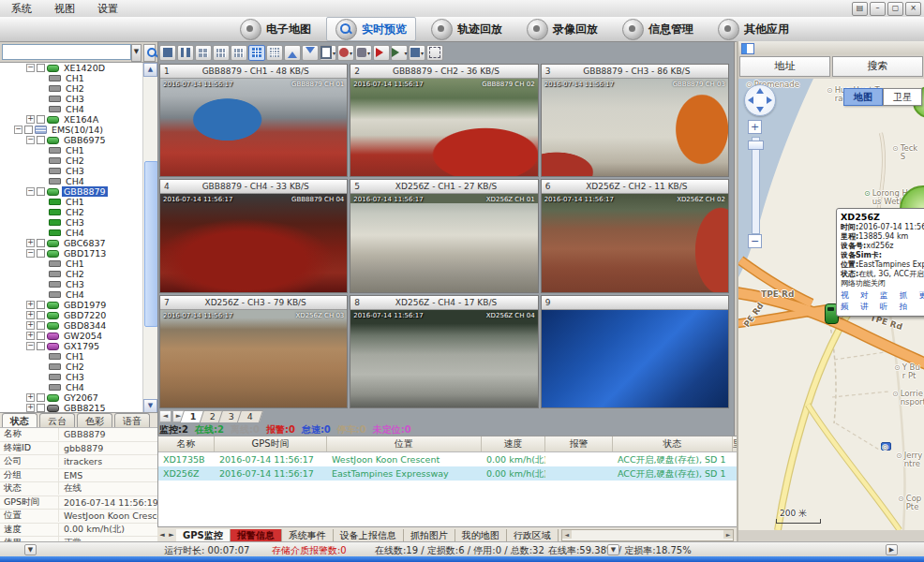 This screenshot has height=562, width=924. What do you see at coordinates (79, 335) in the screenshot?
I see `tree-row: GW2054` at bounding box center [79, 335].